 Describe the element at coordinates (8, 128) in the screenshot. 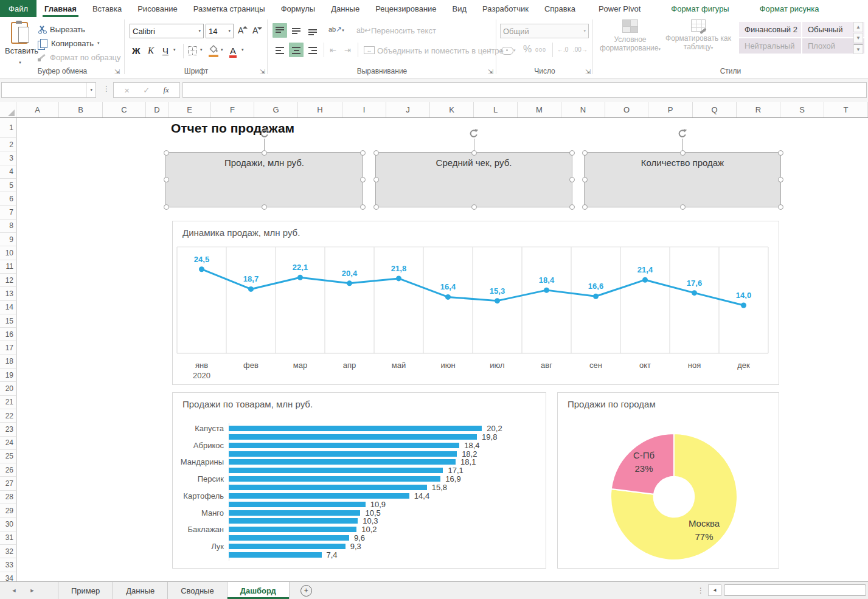

I see `row-header-1: 1` at that location.